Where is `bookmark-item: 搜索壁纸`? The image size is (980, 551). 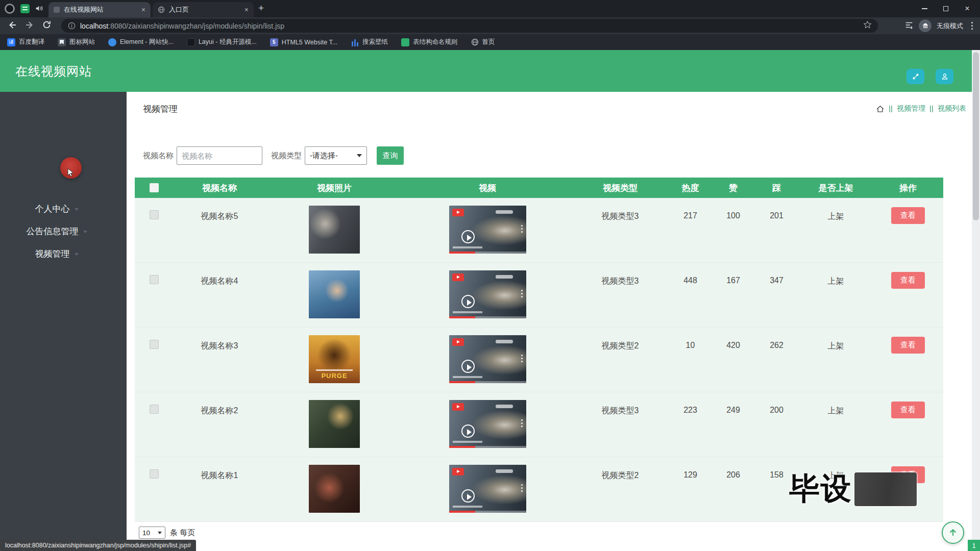 bookmark-item: 搜索壁纸 is located at coordinates (370, 42).